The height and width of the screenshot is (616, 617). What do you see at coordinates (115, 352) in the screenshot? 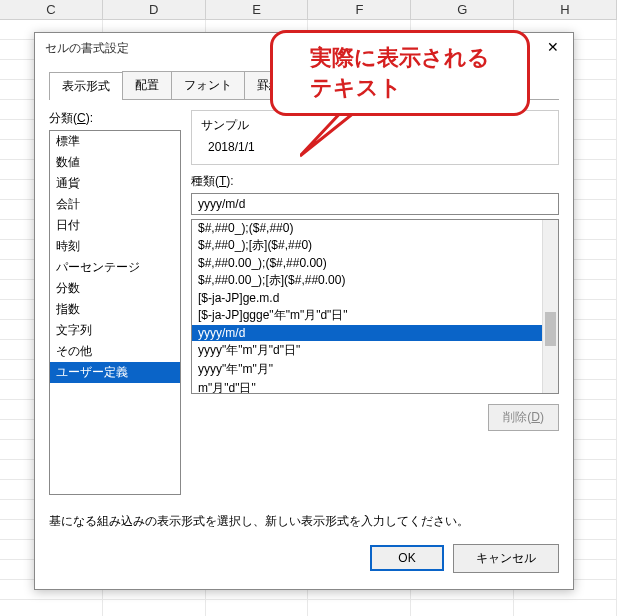
I see `category-item: その他` at bounding box center [115, 352].